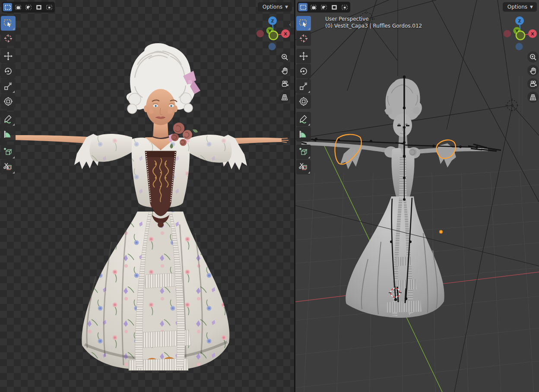 This screenshot has width=539, height=392. What do you see at coordinates (163, 84) in the screenshot?
I see `head` at bounding box center [163, 84].